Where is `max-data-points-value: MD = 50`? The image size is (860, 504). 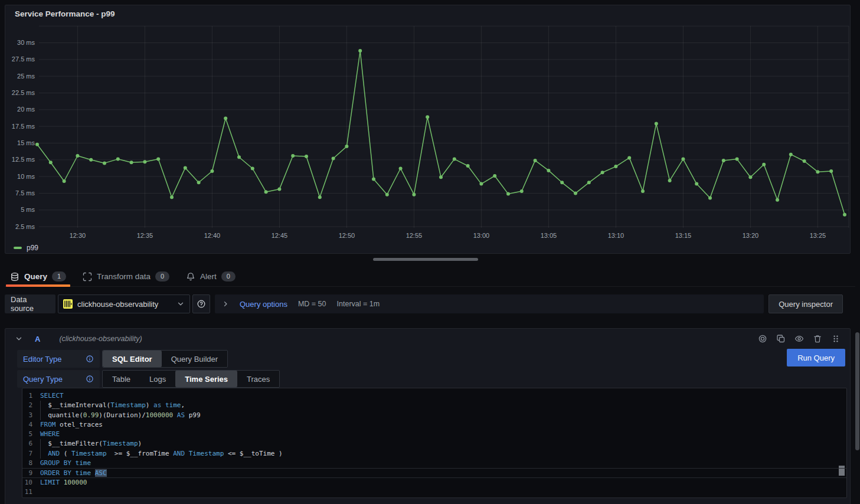
max-data-points-value: MD = 50 is located at coordinates (312, 304).